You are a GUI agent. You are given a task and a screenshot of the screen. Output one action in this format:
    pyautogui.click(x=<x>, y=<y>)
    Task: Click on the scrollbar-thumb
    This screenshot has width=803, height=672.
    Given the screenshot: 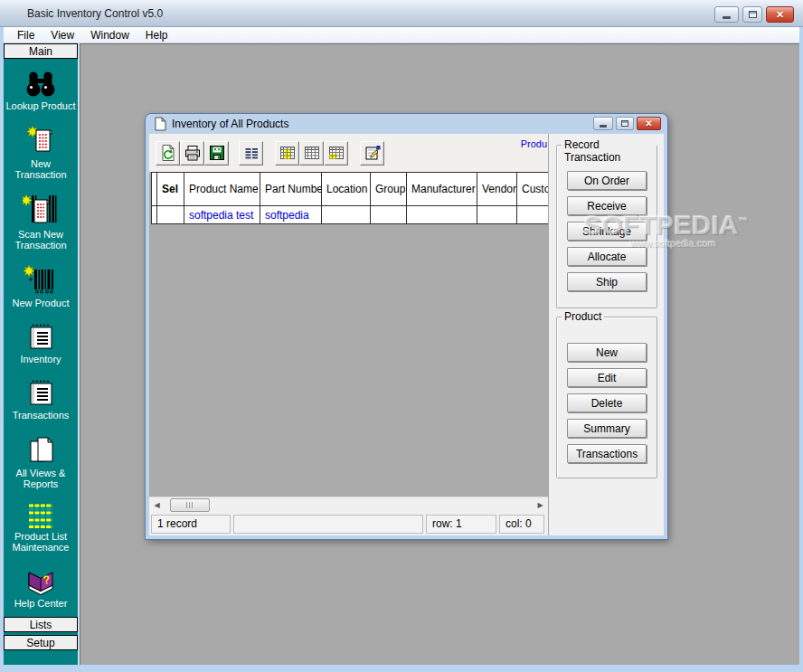 What is the action you would take?
    pyautogui.click(x=190, y=505)
    